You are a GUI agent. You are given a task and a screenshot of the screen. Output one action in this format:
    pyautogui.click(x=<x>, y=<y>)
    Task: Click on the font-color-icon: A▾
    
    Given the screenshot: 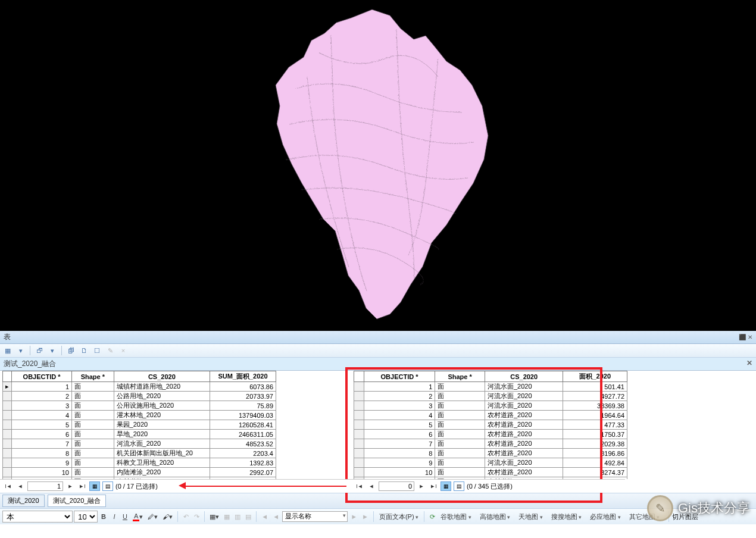 What is the action you would take?
    pyautogui.click(x=138, y=517)
    